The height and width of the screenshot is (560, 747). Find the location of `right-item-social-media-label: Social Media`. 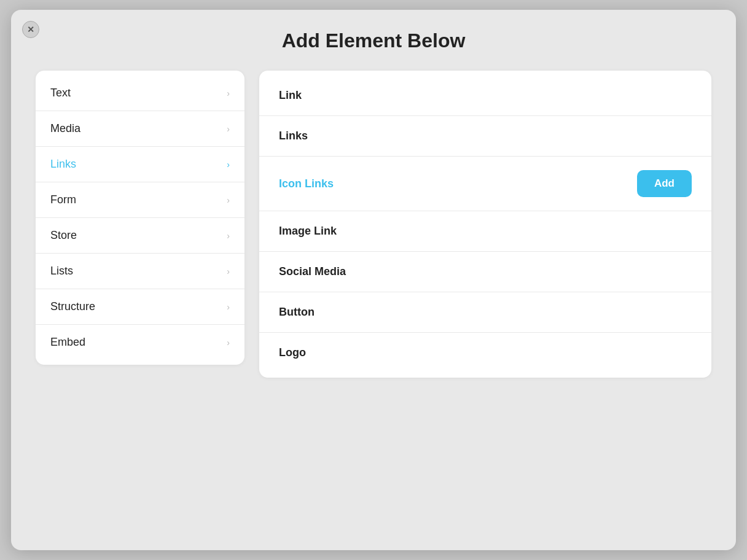

right-item-social-media-label: Social Media is located at coordinates (312, 271).